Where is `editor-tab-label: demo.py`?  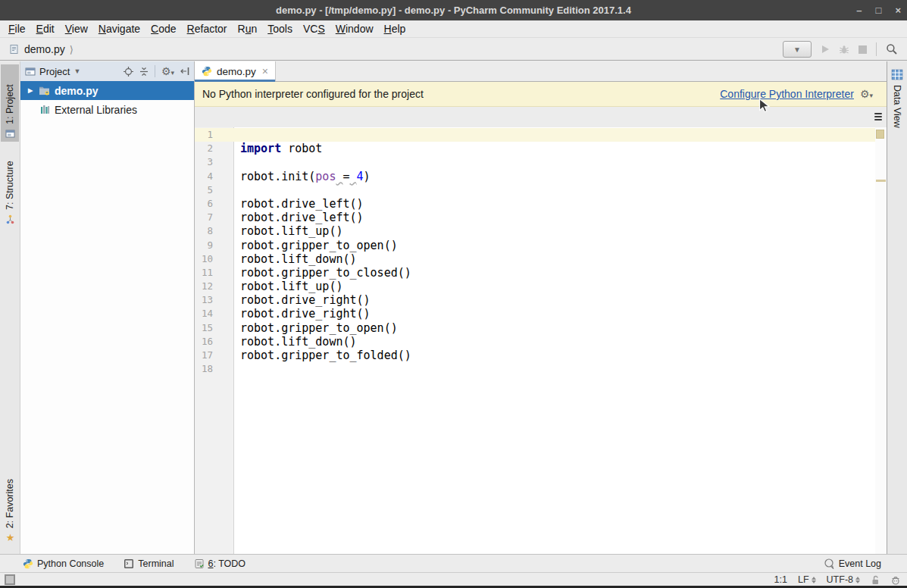
editor-tab-label: demo.py is located at coordinates (236, 71).